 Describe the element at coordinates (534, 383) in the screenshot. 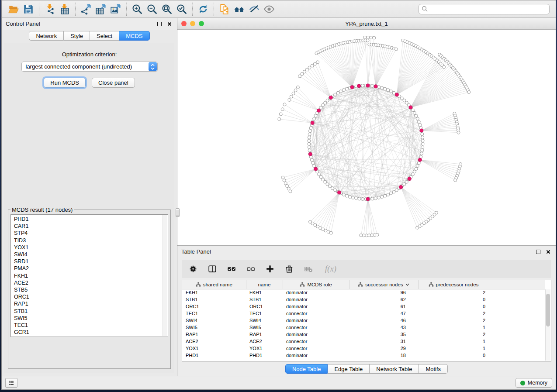

I see `memory-button: Memory` at that location.